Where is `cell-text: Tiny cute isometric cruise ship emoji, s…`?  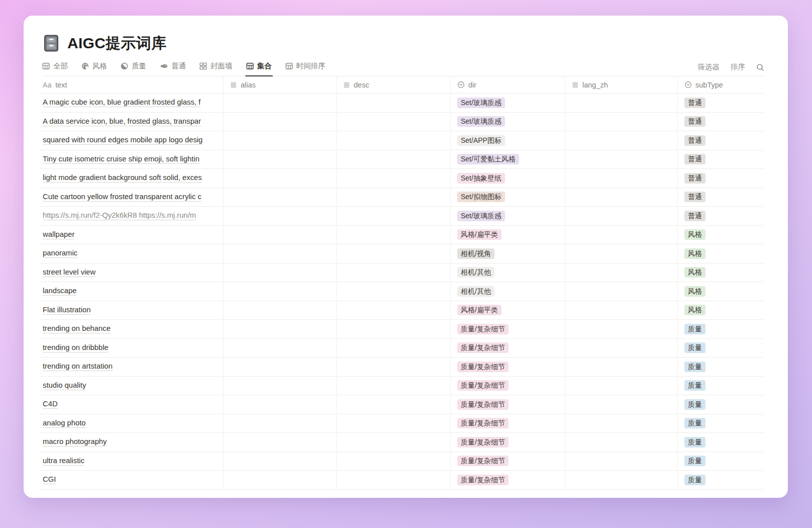
cell-text: Tiny cute isometric cruise ship emoji, s… is located at coordinates (132, 160).